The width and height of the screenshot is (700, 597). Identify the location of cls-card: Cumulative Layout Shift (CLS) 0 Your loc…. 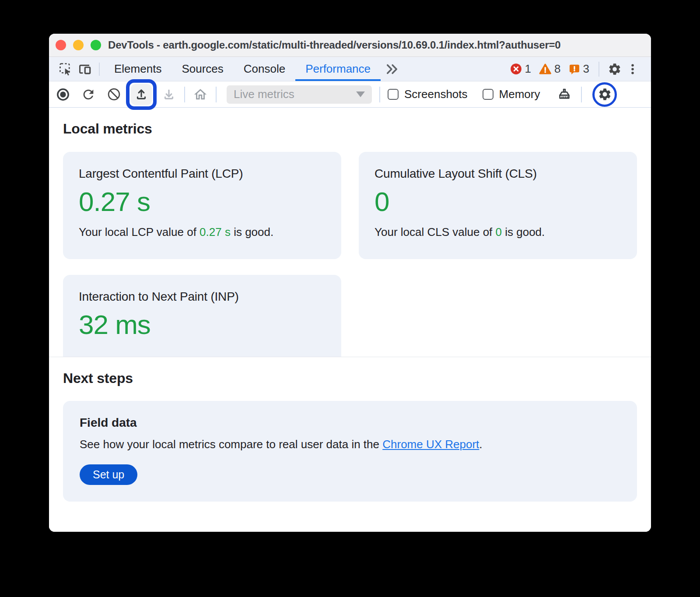
(498, 206).